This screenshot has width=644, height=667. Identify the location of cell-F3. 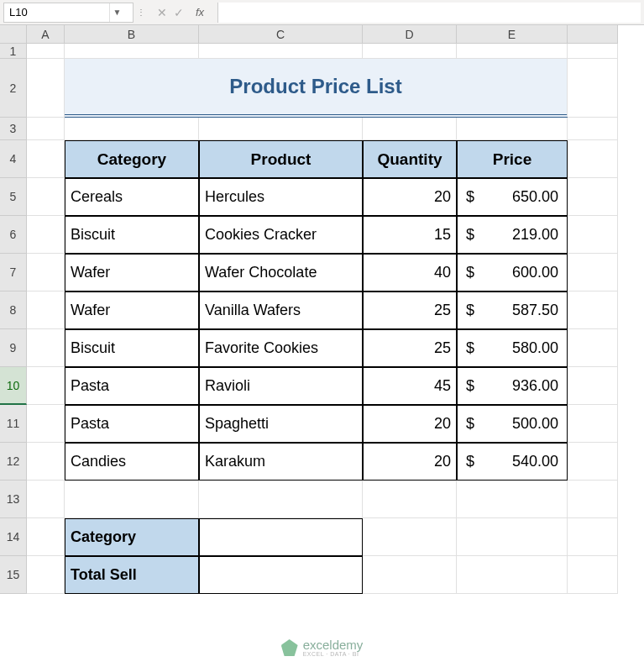
(593, 129).